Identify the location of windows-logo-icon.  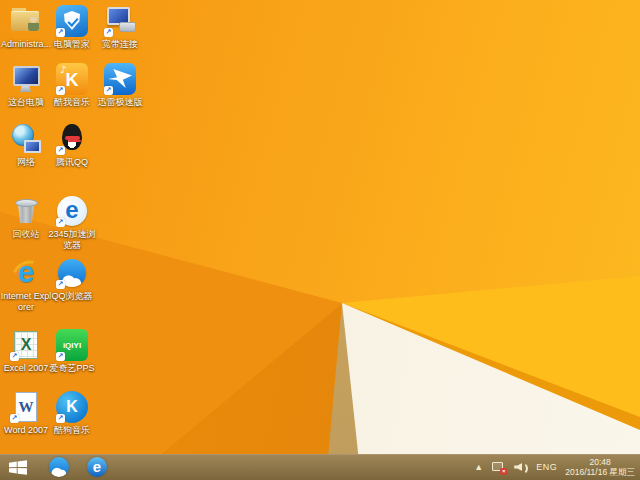
(18, 468).